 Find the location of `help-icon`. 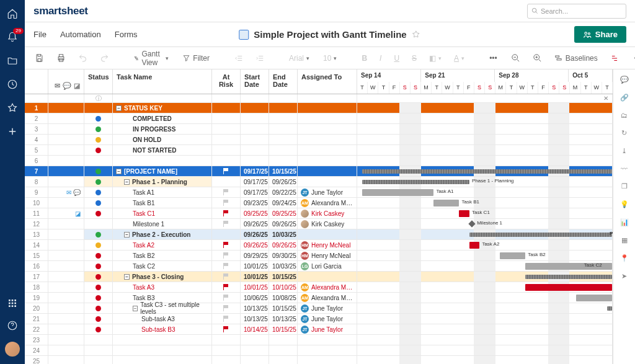

help-icon is located at coordinates (12, 326).